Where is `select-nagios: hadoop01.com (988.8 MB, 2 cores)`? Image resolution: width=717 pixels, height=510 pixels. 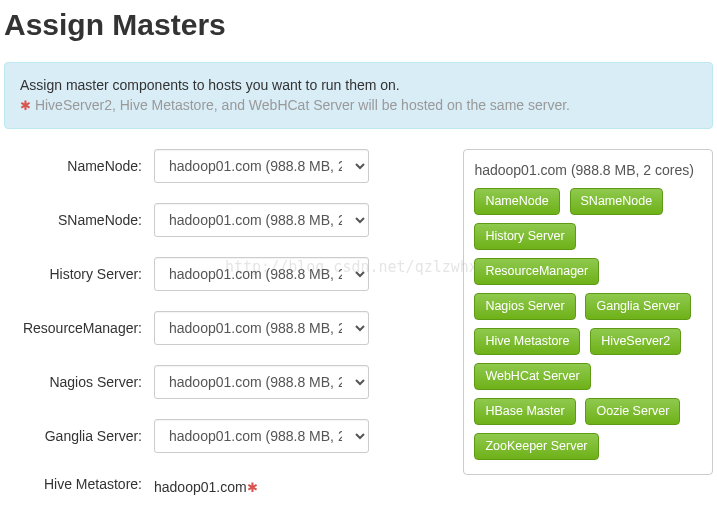
select-nagios: hadoop01.com (988.8 MB, 2 cores) is located at coordinates (262, 382).